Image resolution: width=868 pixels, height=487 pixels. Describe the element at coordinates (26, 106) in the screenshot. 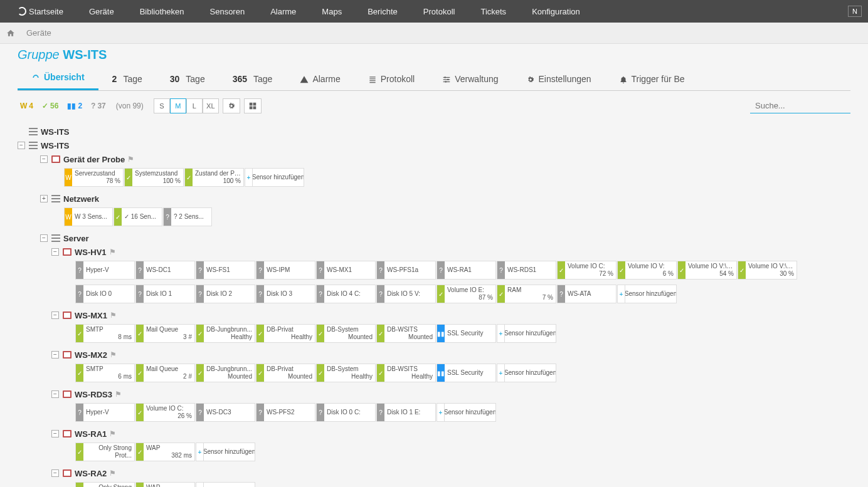

I see `status-warn-count: W 4` at that location.